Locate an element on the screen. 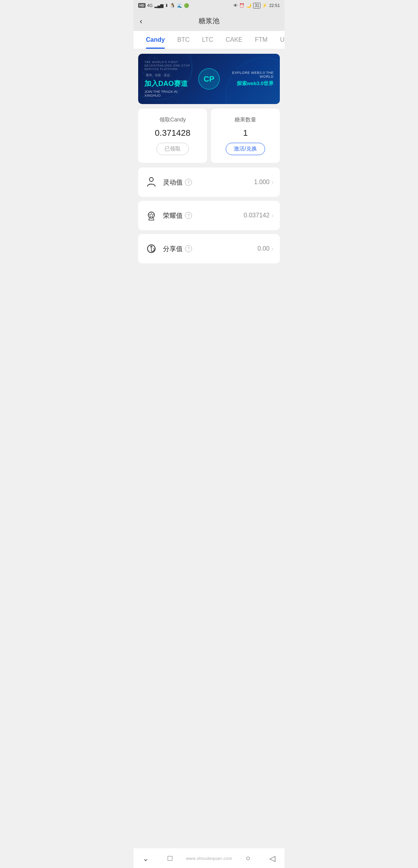  banner: THE WORLD'S FIRST DECENTRALIZED ONE-STOP… is located at coordinates (209, 79).